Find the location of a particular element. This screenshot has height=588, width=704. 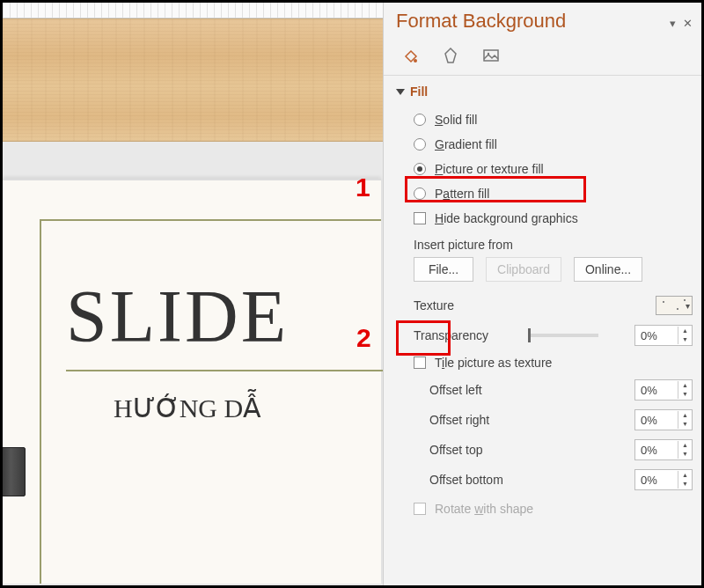

slide-title: SLIDE is located at coordinates (224, 317).